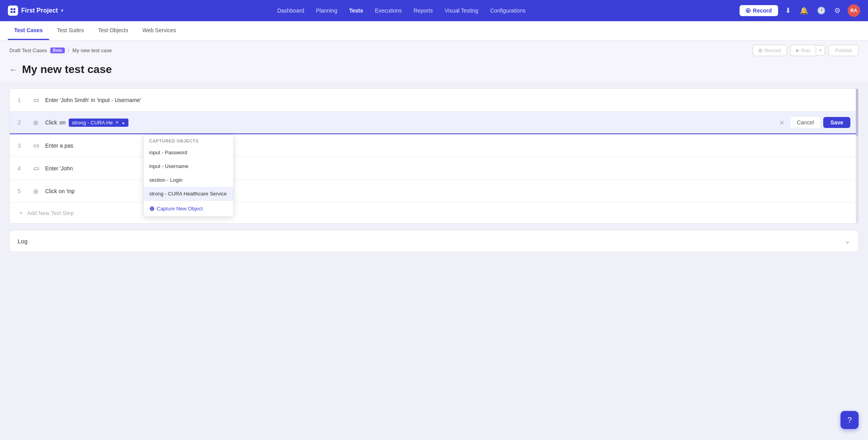 The height and width of the screenshot is (440, 868). What do you see at coordinates (788, 11) in the screenshot?
I see `download-icon: ⬇` at bounding box center [788, 11].